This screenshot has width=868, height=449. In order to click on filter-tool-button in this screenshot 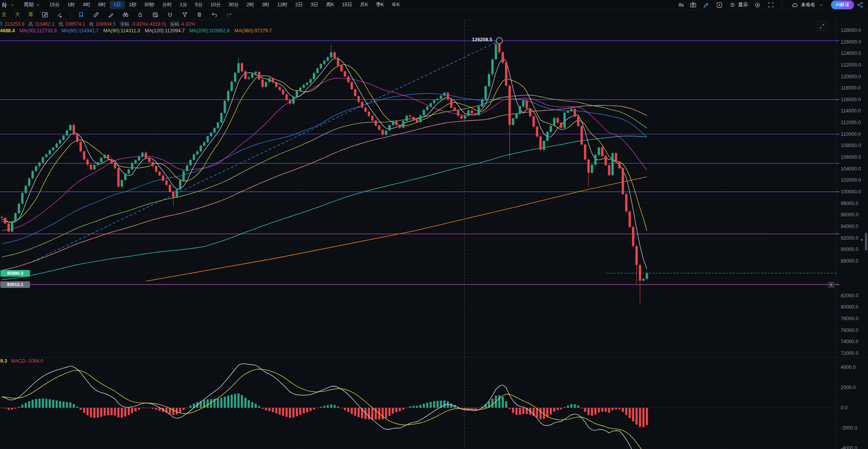, I will do `click(185, 15)`.